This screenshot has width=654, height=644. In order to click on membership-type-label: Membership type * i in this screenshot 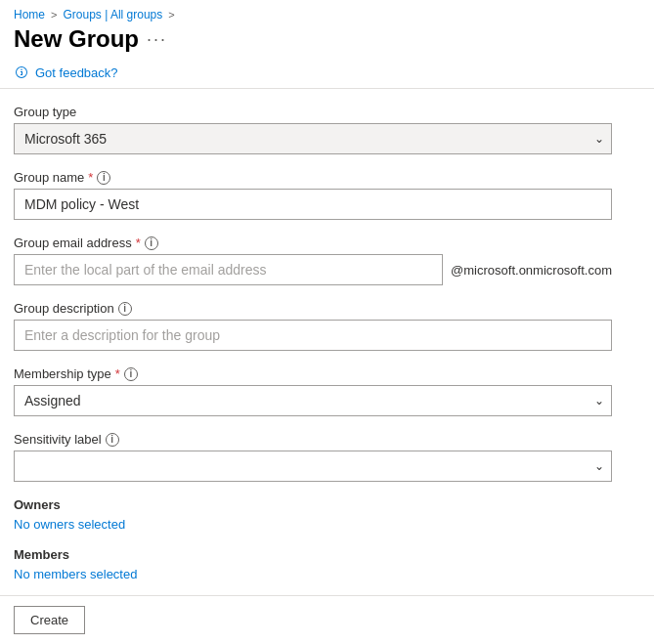, I will do `click(313, 373)`.